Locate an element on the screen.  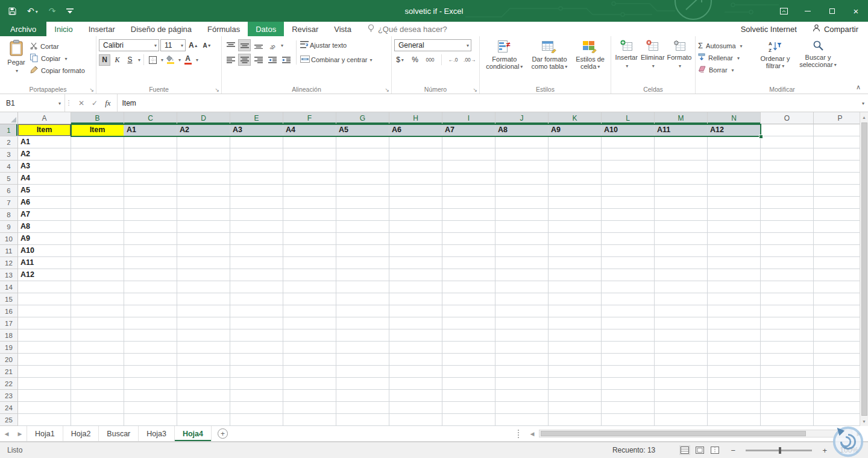
cell-K3 is located at coordinates (575, 154).